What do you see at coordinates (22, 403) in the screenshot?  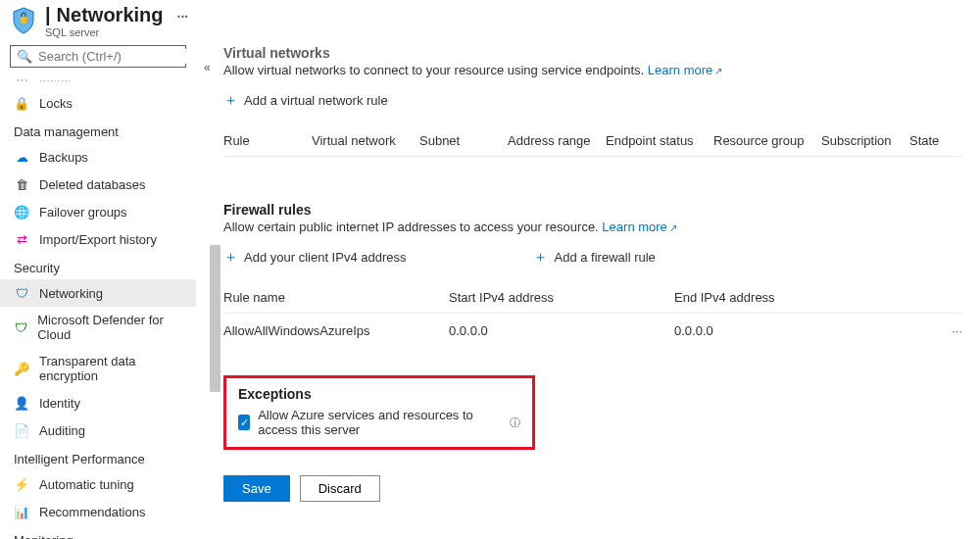 I see `identity-icon: 👤` at bounding box center [22, 403].